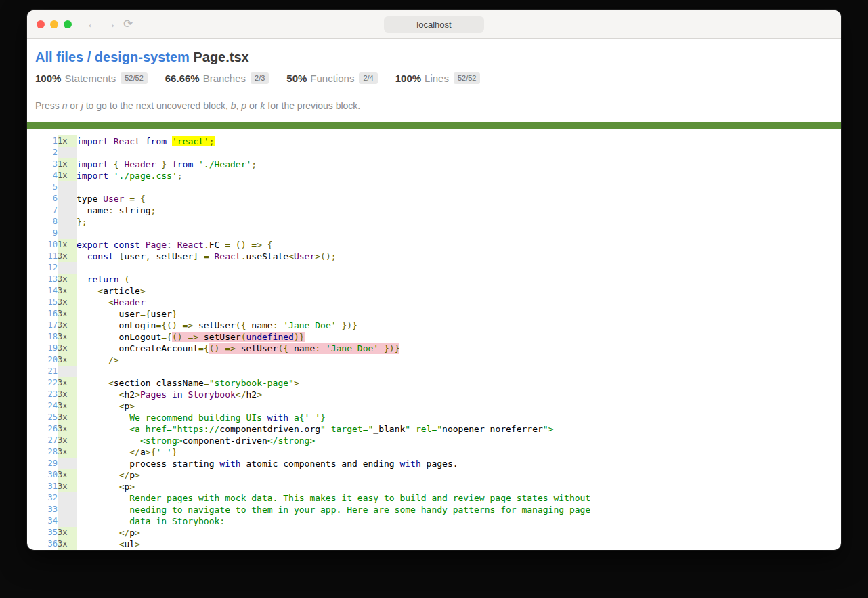  What do you see at coordinates (54, 24) in the screenshot?
I see `minimize-button` at bounding box center [54, 24].